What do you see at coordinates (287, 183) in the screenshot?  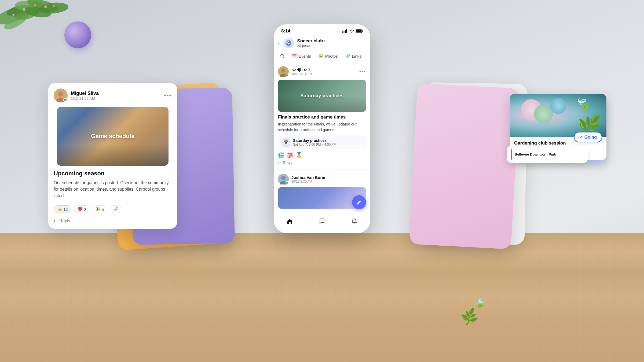 I see `post2-online-indicator` at bounding box center [287, 183].